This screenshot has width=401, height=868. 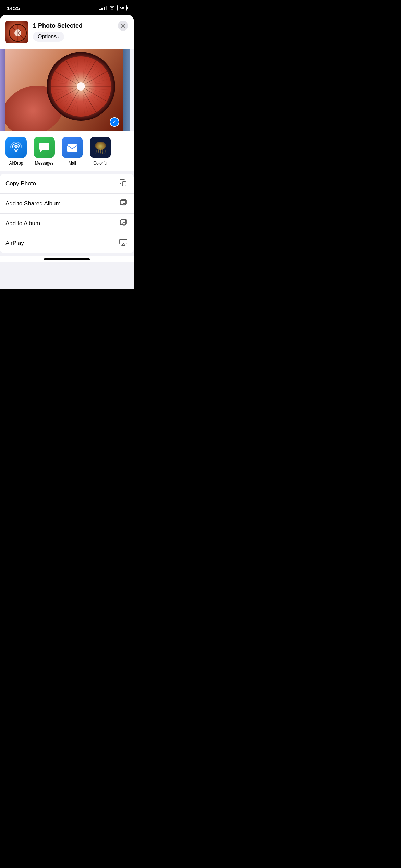 I want to click on mail-label: Mail, so click(x=72, y=163).